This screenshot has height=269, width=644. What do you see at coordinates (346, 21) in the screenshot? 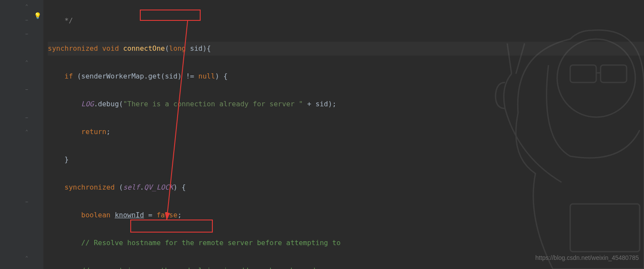
I see `code-line: */` at bounding box center [346, 21].